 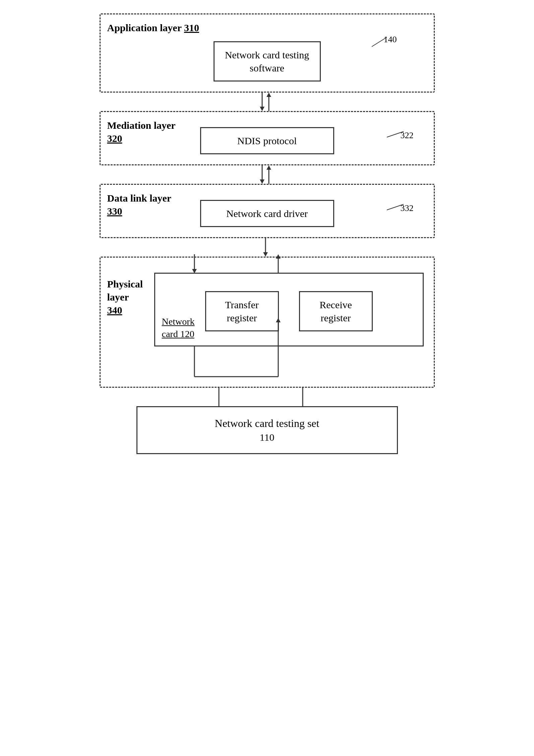 I want to click on testing-software-label: Network card testing software, so click(x=267, y=61).